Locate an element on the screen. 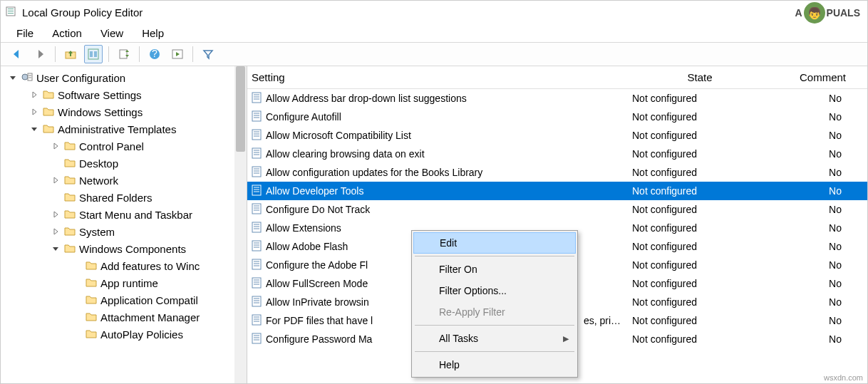 The height and width of the screenshot is (384, 868). policy-row: Allow Microsoft Compatibility ListNot co… is located at coordinates (557, 135).